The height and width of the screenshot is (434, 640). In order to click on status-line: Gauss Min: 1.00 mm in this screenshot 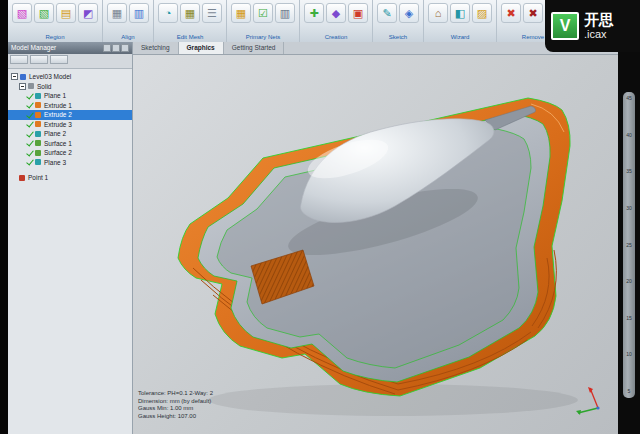, I will do `click(176, 409)`.